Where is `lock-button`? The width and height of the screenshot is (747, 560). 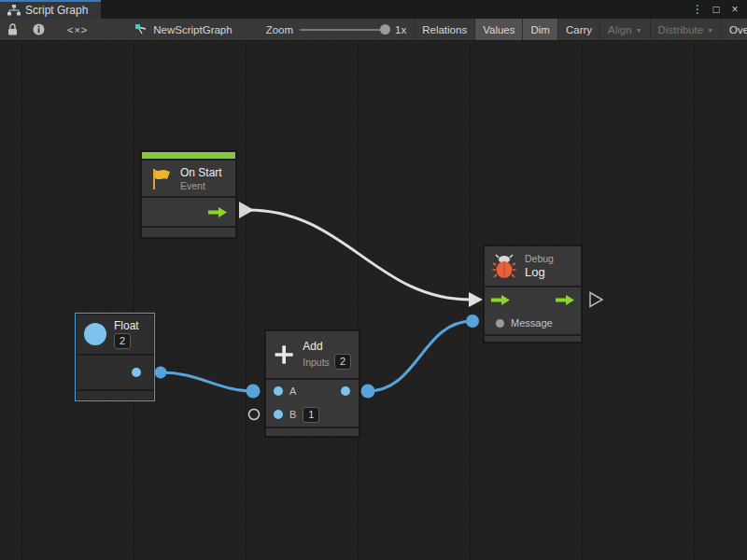
lock-button is located at coordinates (13, 30).